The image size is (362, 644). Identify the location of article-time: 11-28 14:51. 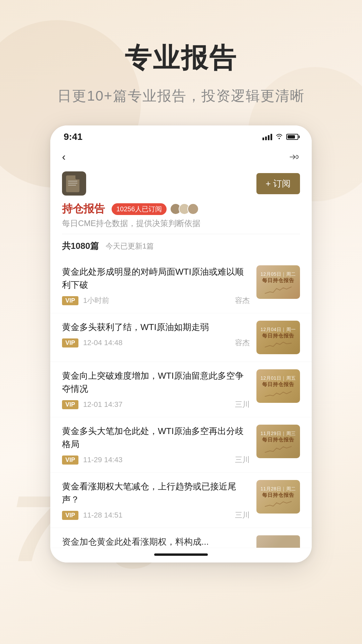
(103, 515).